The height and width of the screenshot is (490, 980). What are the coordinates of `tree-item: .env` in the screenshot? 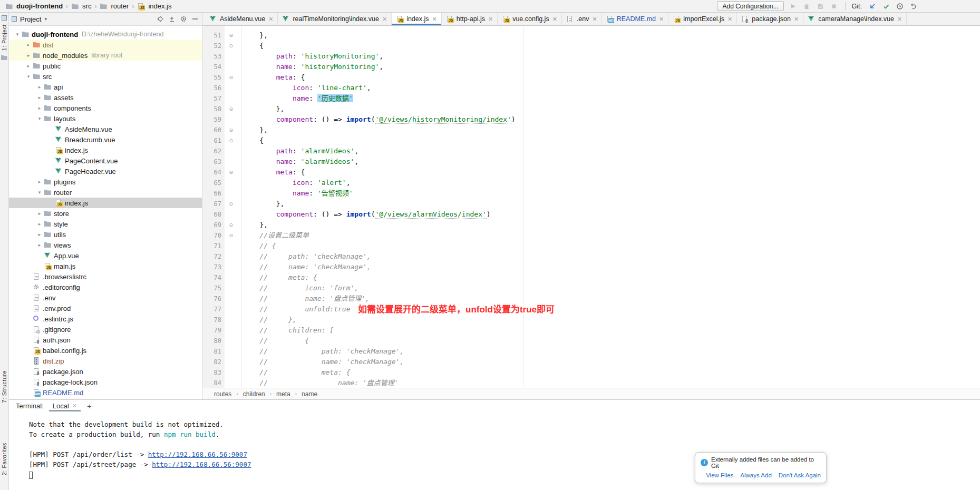 It's located at (105, 298).